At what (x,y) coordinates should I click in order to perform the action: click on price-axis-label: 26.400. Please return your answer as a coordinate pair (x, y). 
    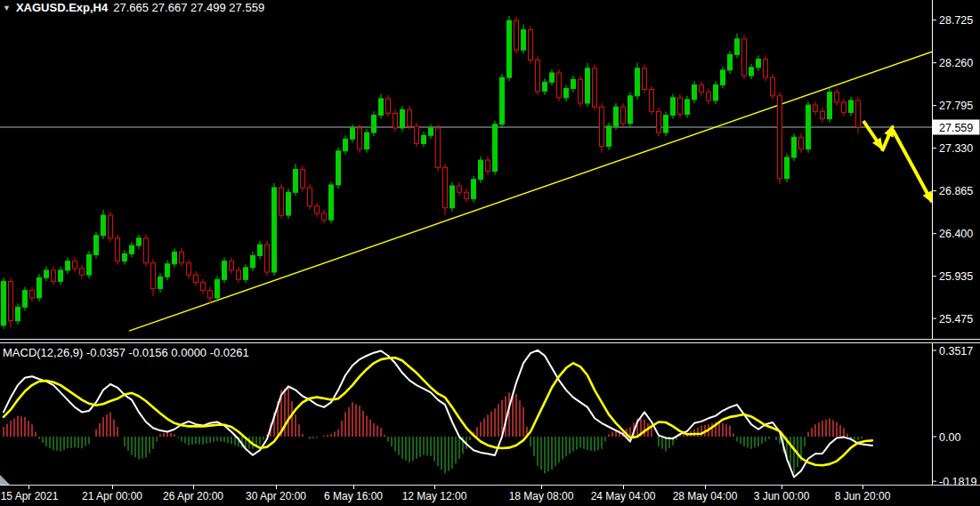
    Looking at the image, I should click on (956, 234).